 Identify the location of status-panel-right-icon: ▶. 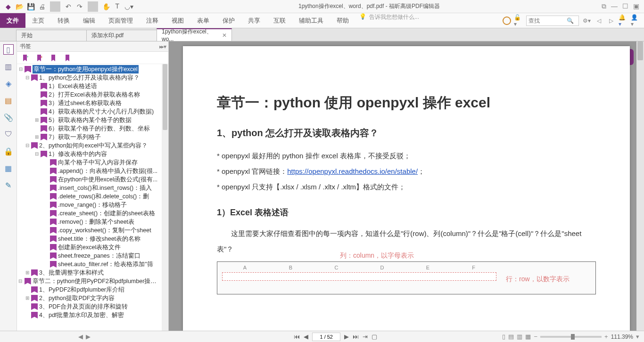
(88, 336).